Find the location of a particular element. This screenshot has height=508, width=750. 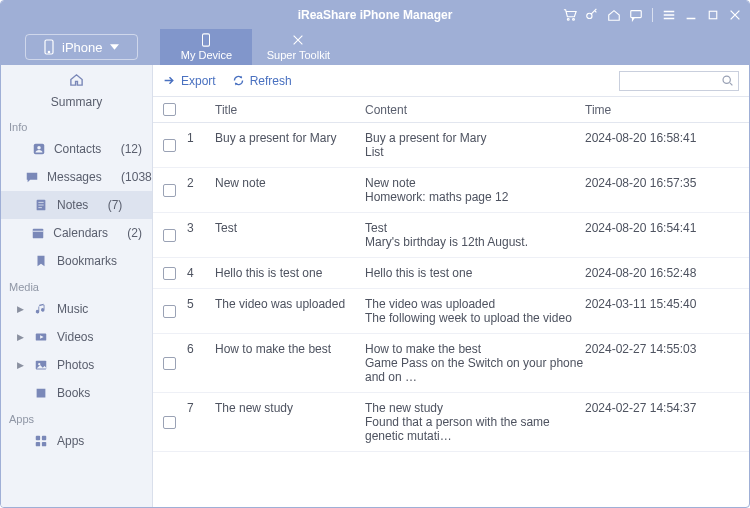

row-content: New noteHomework: maths page 12 is located at coordinates (475, 190).